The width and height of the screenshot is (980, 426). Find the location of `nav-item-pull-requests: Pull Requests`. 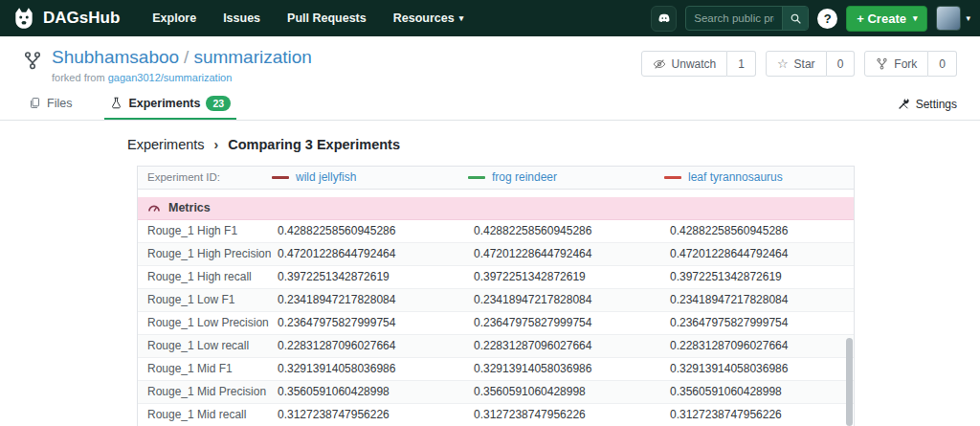

nav-item-pull-requests: Pull Requests is located at coordinates (327, 18).